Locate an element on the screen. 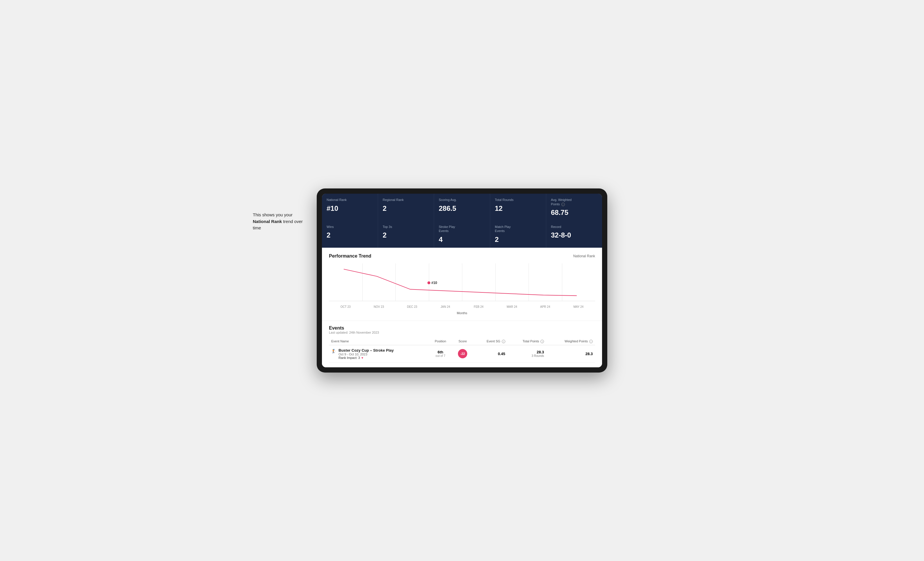  stat-total-rounds-value: 12 is located at coordinates (518, 208).